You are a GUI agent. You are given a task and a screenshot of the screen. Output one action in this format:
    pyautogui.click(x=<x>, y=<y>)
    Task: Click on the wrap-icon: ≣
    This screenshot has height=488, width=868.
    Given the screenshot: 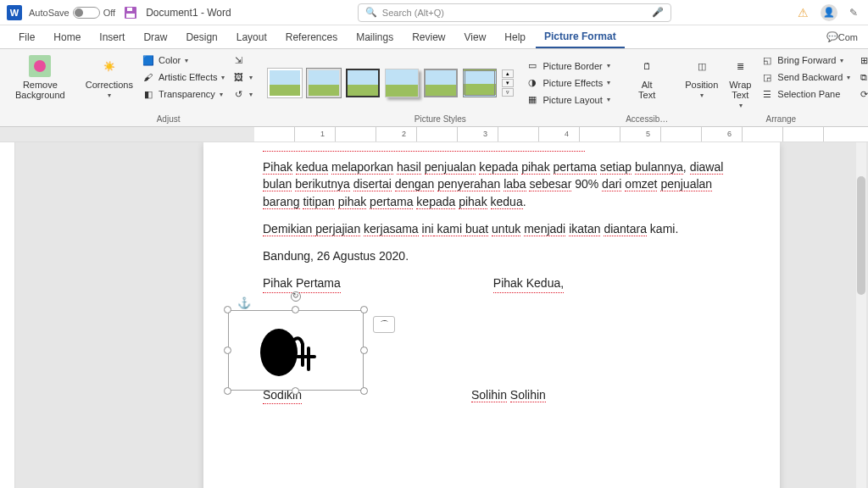 What is the action you would take?
    pyautogui.click(x=740, y=66)
    